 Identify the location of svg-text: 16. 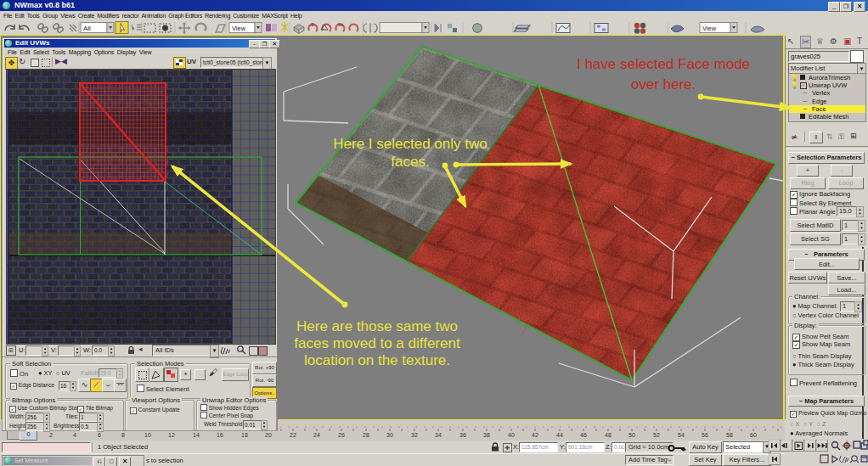
(220, 435).